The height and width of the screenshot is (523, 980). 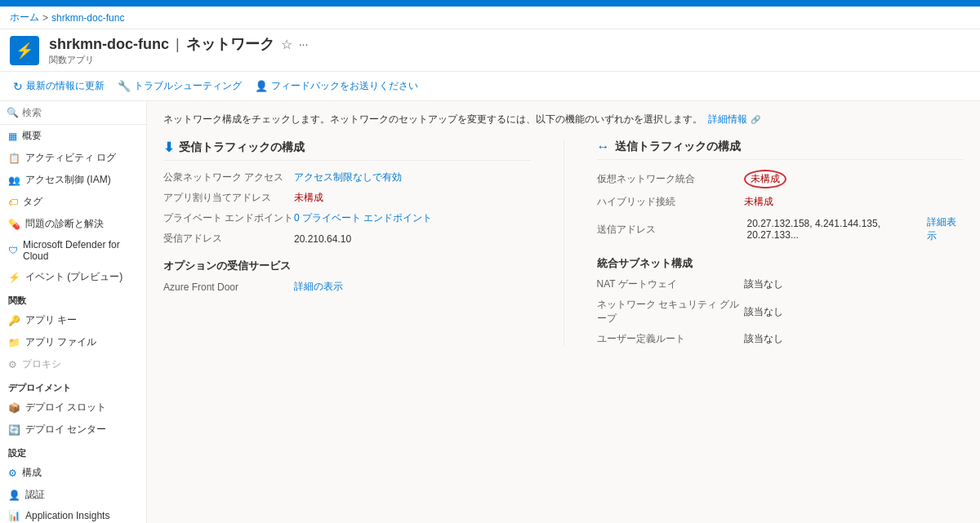 What do you see at coordinates (74, 364) in the screenshot?
I see `sidebar-item-proxy: ⚙ プロキシ` at bounding box center [74, 364].